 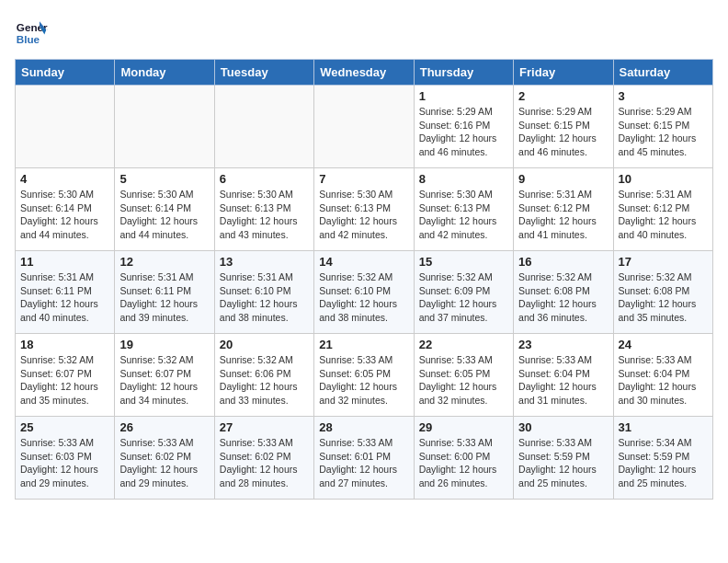 I want to click on day-info: Sunrise: 5:29 AM Sunset: 6:16 PM Dayligh…, so click(x=463, y=132).